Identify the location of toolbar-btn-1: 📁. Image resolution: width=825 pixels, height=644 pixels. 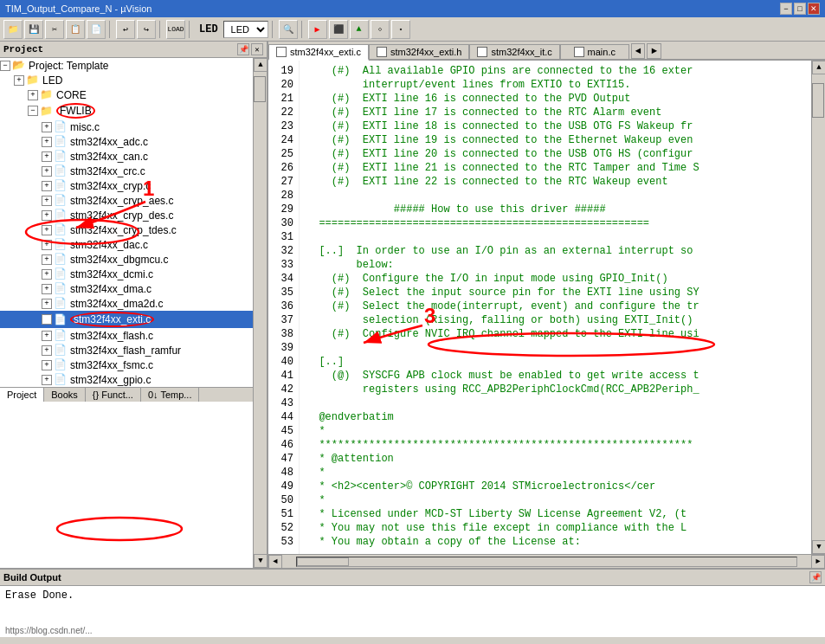
(13, 29).